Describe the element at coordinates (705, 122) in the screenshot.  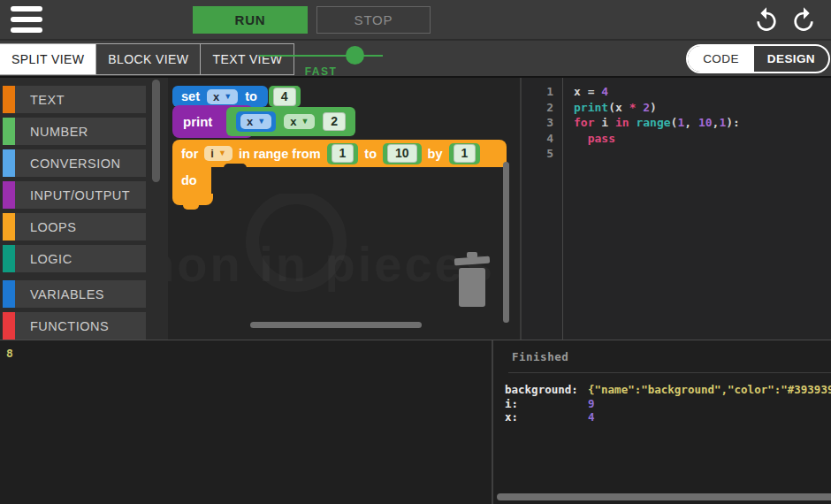
I see `code-token: 10` at that location.